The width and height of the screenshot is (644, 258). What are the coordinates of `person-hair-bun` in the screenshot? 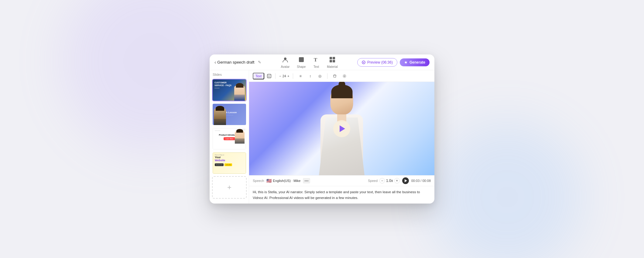 It's located at (342, 85).